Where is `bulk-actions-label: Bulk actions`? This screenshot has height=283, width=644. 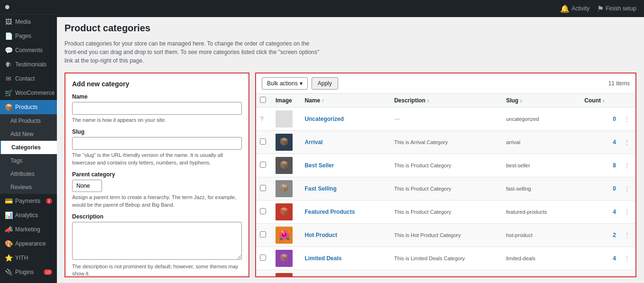
bulk-actions-label: Bulk actions is located at coordinates (283, 83).